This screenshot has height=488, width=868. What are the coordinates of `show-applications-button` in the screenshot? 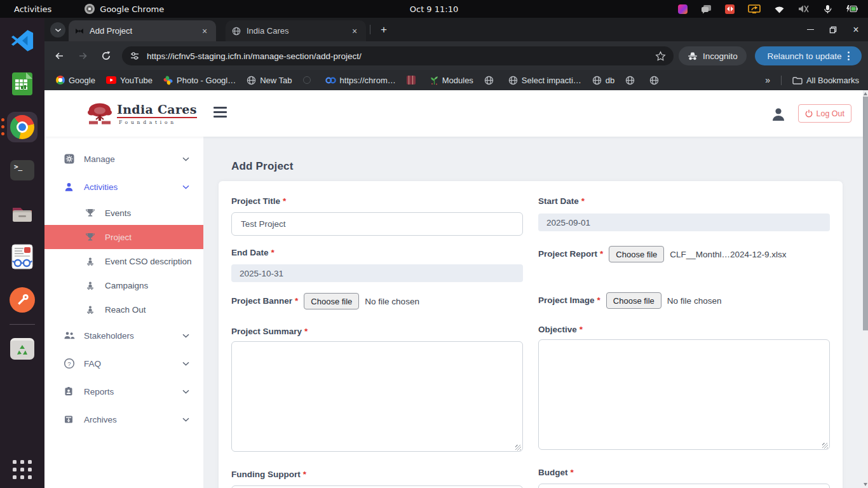 It's located at (22, 470).